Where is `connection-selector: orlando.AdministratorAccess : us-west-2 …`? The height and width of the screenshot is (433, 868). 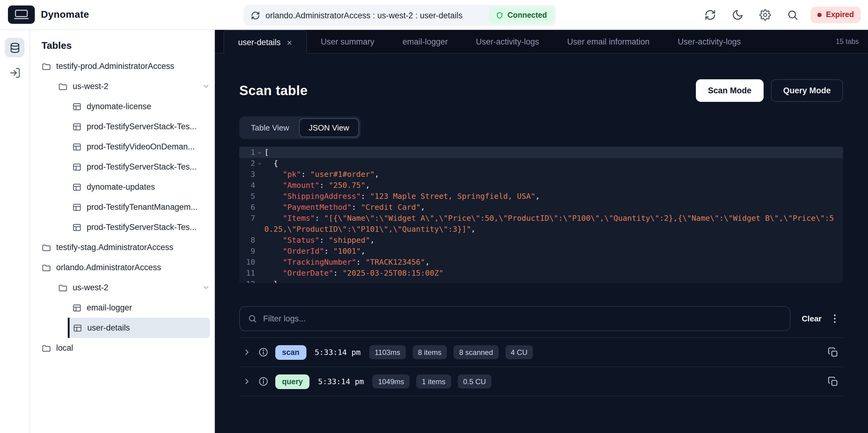 connection-selector: orlando.AdministratorAccess : us-west-2 … is located at coordinates (400, 15).